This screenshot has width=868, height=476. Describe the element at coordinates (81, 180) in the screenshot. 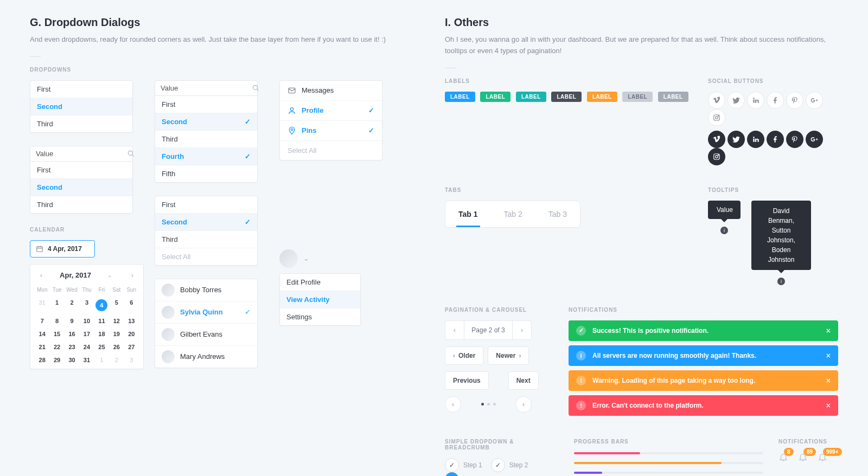

I see `dropdown-with-search: First Second Third` at that location.